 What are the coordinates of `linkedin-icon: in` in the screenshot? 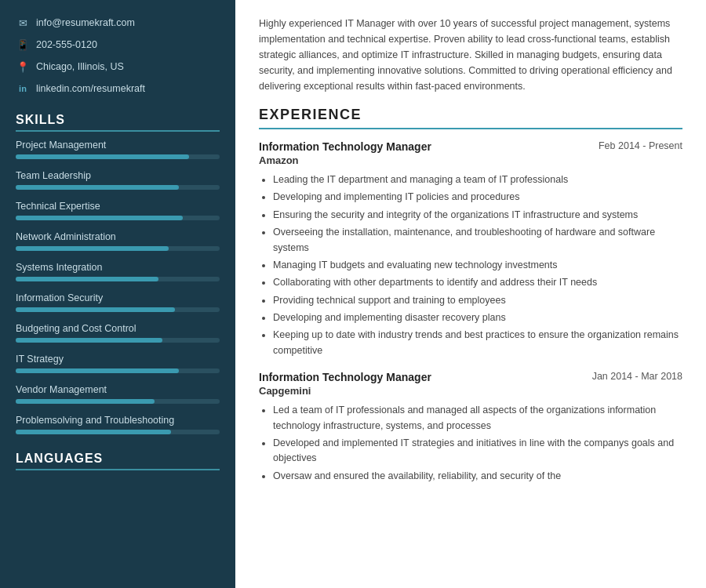 It's located at (23, 89).